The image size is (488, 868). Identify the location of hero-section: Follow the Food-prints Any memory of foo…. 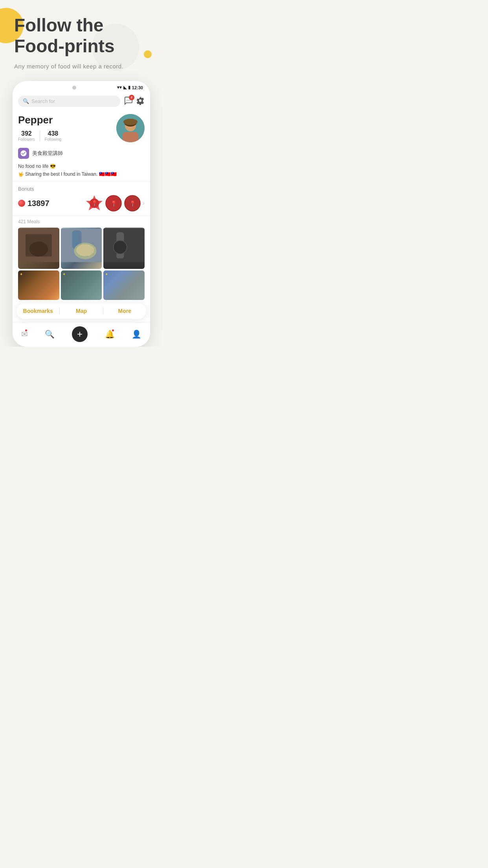
(81, 39).